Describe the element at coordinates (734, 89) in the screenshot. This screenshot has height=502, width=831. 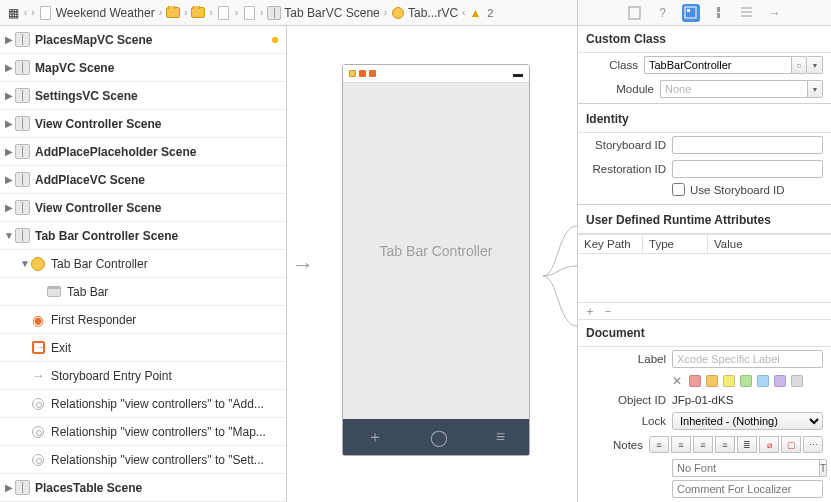
I see `module-field` at that location.